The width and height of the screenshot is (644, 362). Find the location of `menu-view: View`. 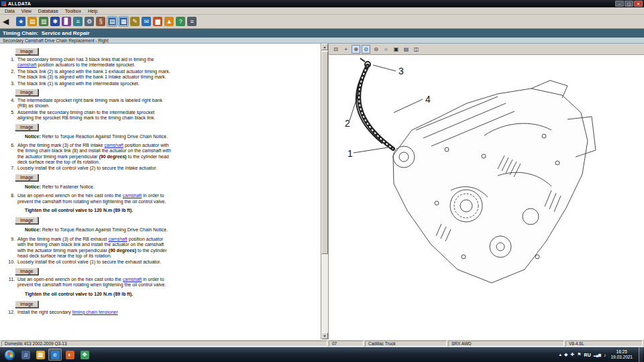

menu-view: View is located at coordinates (27, 11).